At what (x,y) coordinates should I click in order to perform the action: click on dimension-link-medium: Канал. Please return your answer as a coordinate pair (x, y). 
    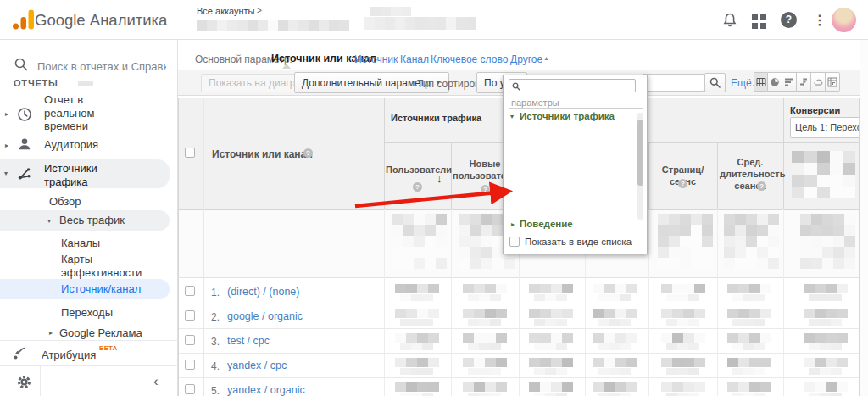
    Looking at the image, I should click on (415, 59).